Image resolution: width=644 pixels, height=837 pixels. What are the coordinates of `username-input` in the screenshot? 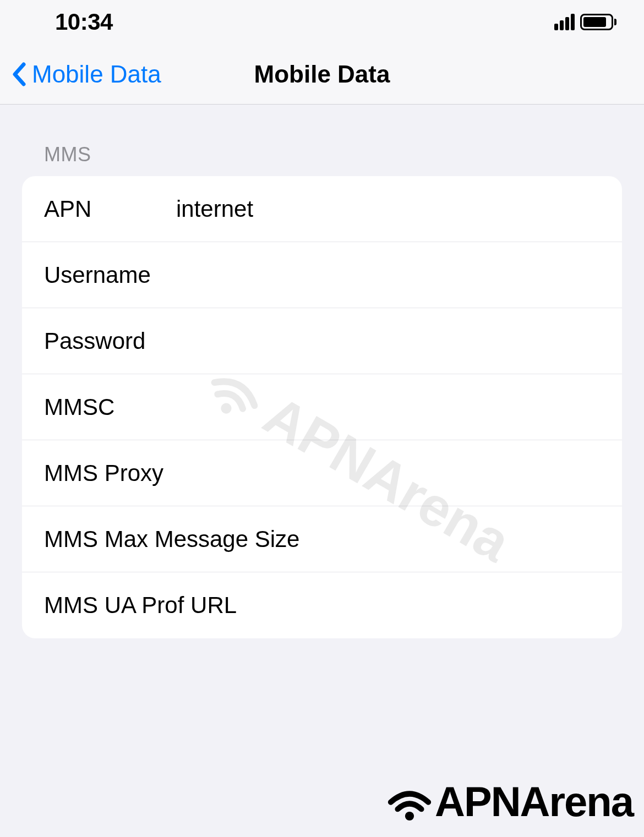 It's located at (388, 275).